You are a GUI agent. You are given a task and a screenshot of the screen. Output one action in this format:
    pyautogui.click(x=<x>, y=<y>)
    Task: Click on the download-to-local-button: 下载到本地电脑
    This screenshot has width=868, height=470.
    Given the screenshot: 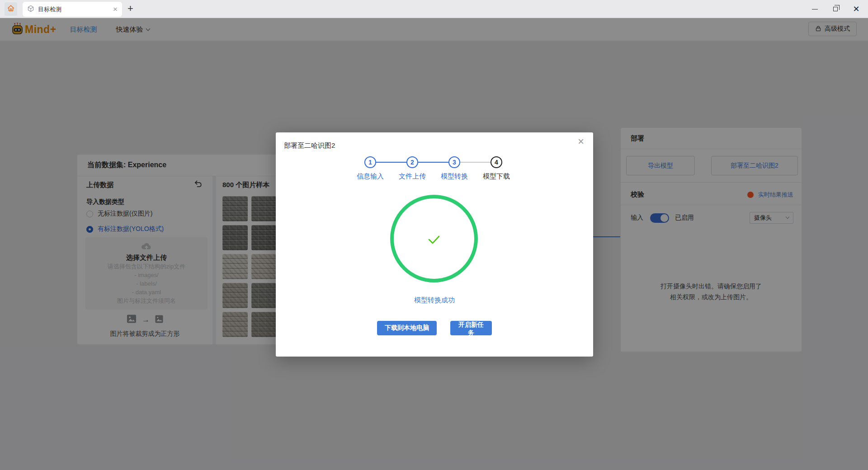 What is the action you would take?
    pyautogui.click(x=407, y=328)
    